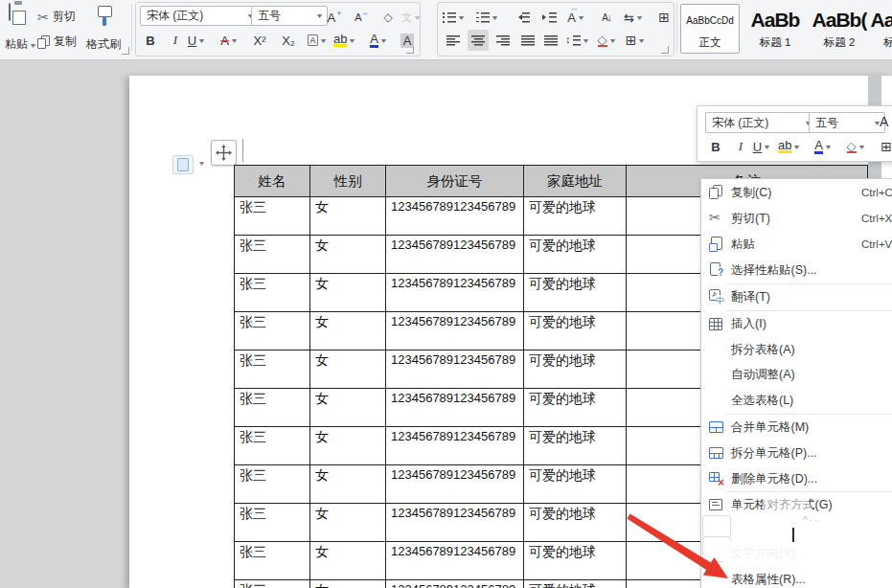 Image resolution: width=892 pixels, height=588 pixels. I want to click on font-group-launcher, so click(410, 50).